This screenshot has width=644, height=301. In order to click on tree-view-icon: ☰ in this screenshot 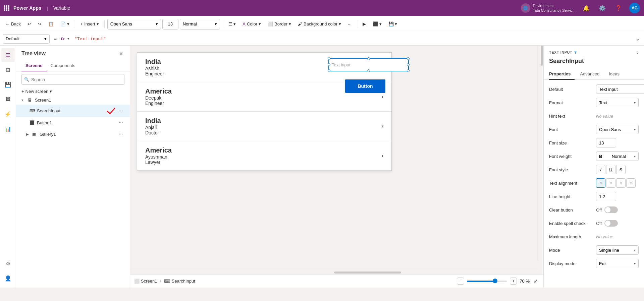, I will do `click(8, 55)`.